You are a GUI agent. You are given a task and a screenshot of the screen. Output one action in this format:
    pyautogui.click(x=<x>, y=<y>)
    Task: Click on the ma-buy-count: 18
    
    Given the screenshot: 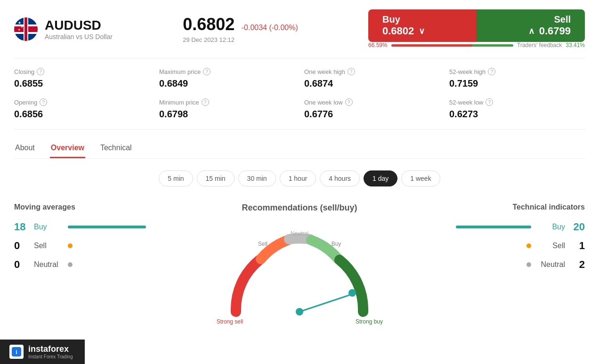 What is the action you would take?
    pyautogui.click(x=21, y=227)
    